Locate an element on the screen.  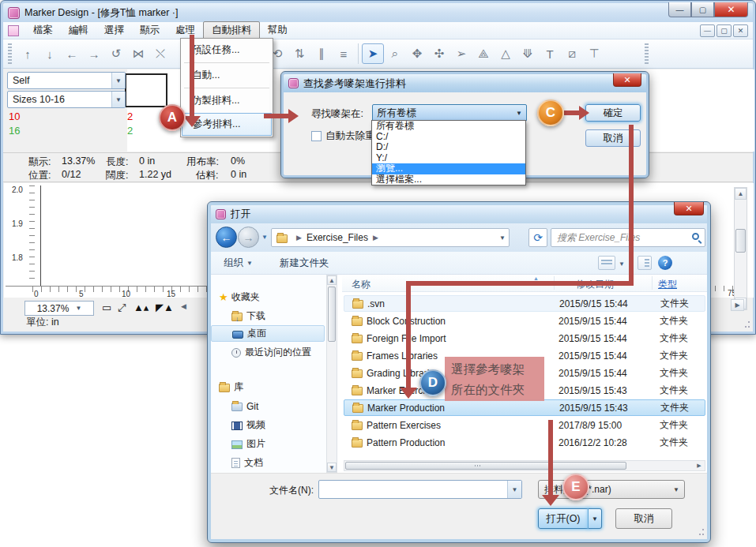
scroll-down-icon: ▼ is located at coordinates (332, 467).